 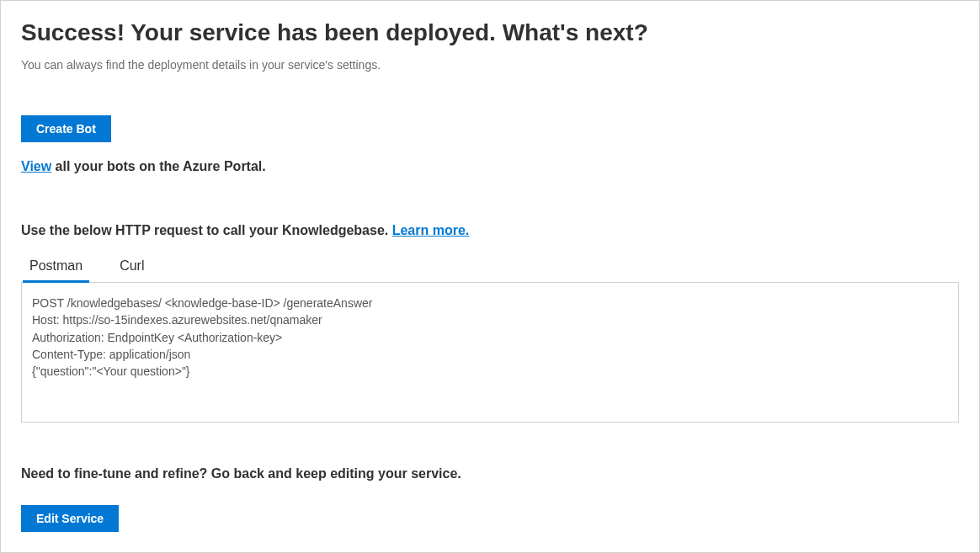 I want to click on create-bot-button: Create Bot, so click(x=66, y=129).